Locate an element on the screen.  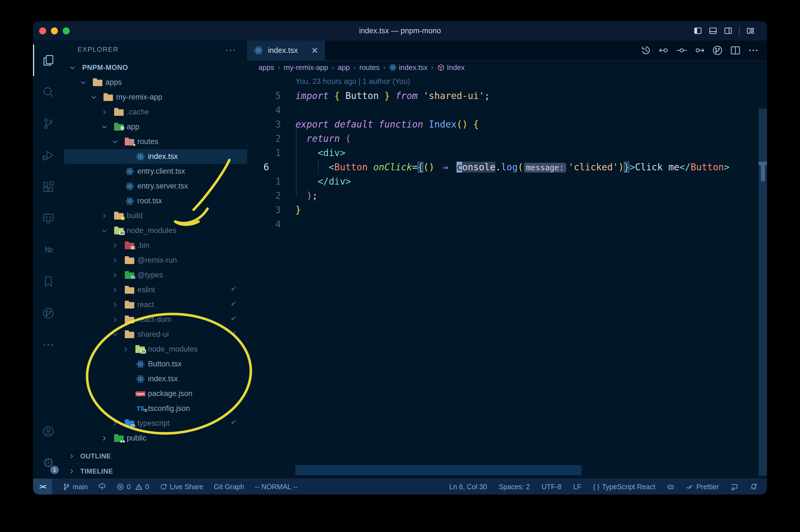
history-icon is located at coordinates (646, 50).